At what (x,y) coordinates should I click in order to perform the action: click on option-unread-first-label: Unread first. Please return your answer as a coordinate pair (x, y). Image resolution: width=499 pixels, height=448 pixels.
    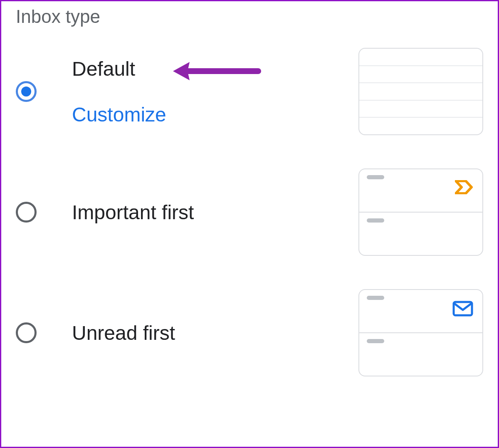
    Looking at the image, I should click on (124, 333).